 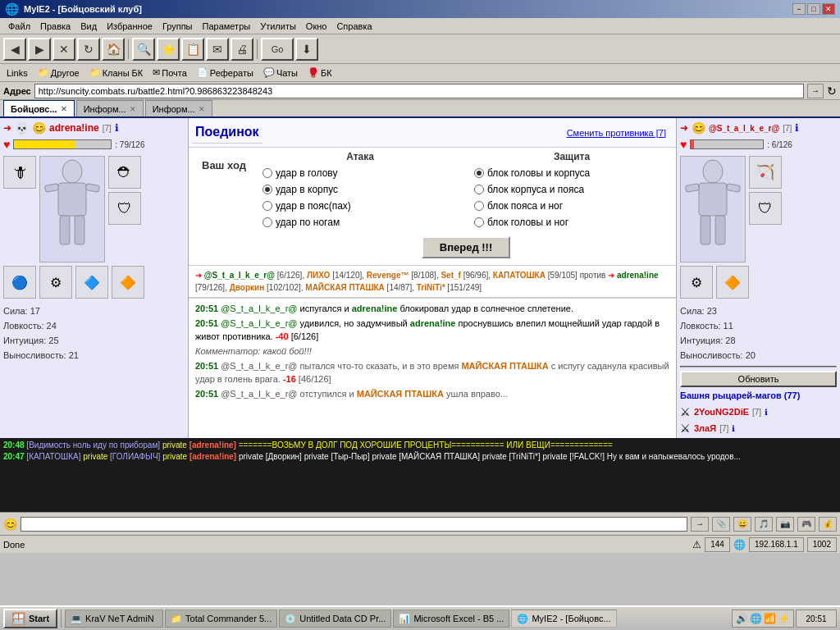 What do you see at coordinates (213, 445) in the screenshot?
I see `chat-name-0: [adrena!ine]` at bounding box center [213, 445].